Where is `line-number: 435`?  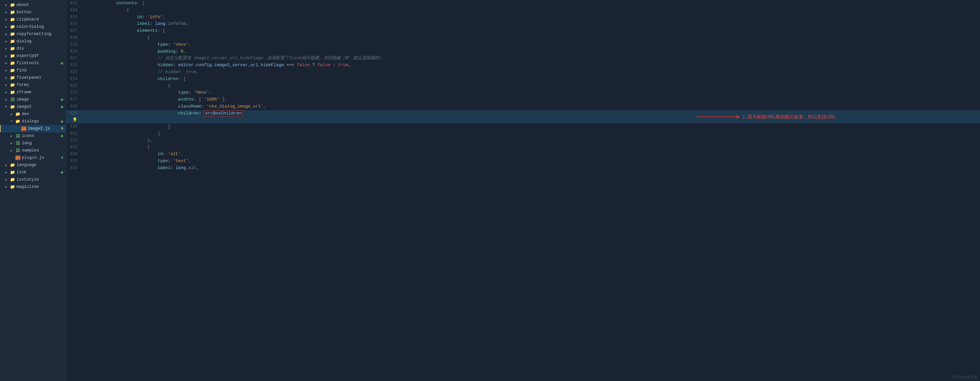 line-number: 435 is located at coordinates (75, 161).